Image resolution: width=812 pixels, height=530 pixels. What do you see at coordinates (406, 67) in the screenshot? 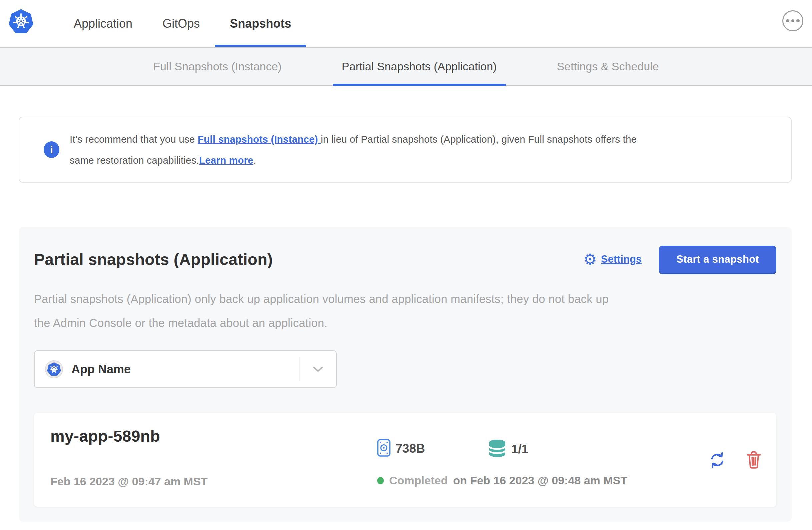
I see `snapshots-tab-bar: Full Snapshots (Instance) Partial Snapsh…` at bounding box center [406, 67].